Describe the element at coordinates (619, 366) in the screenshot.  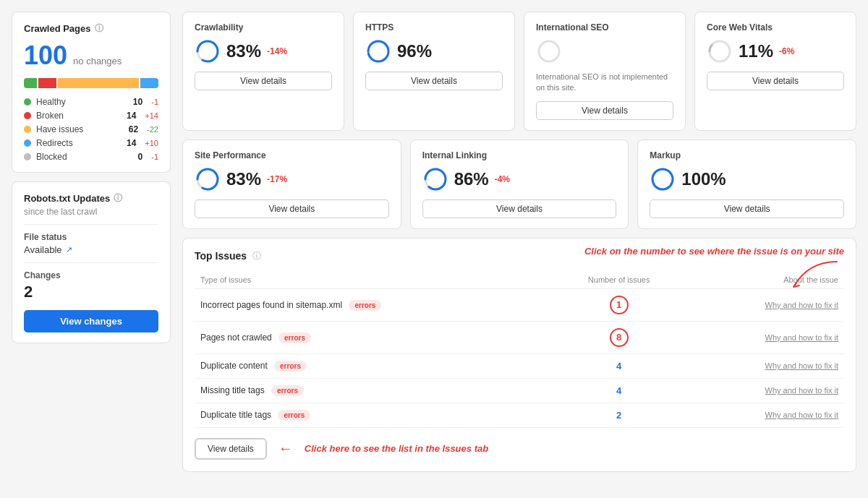
I see `issue-count-cell-2: 4` at that location.